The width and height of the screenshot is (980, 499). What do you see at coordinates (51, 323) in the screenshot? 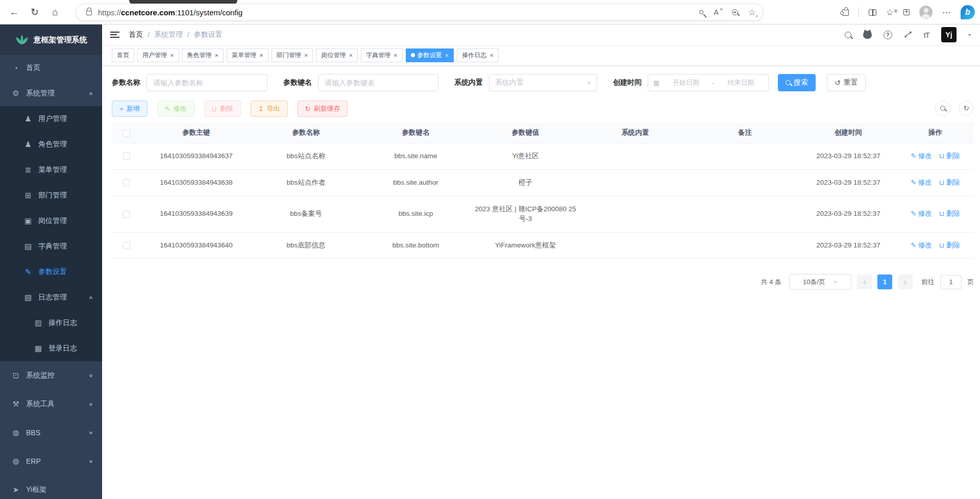
I see `sidebar-item-operation-log: ▥操作日志` at bounding box center [51, 323].